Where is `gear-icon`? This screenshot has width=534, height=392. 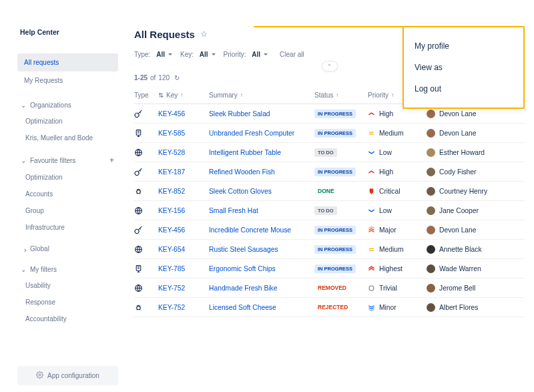 gear-icon is located at coordinates (40, 375).